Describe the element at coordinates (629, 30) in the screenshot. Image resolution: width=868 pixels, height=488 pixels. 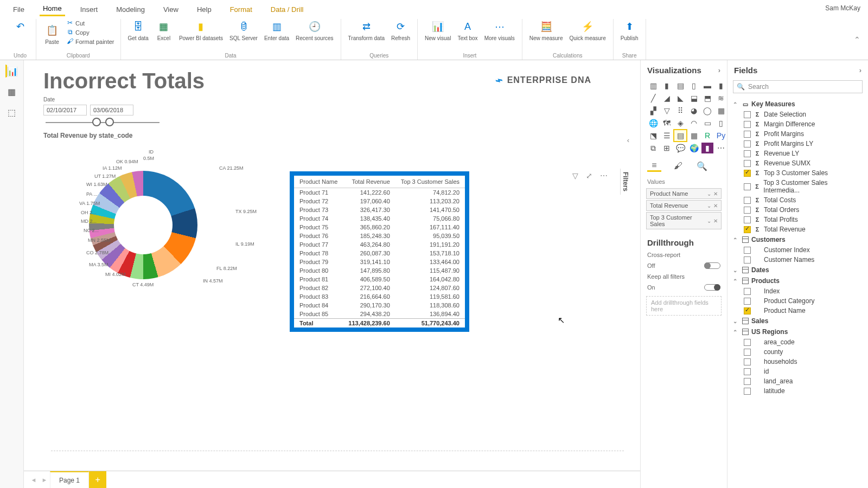
I see `publish-button: ⬆Publish` at that location.